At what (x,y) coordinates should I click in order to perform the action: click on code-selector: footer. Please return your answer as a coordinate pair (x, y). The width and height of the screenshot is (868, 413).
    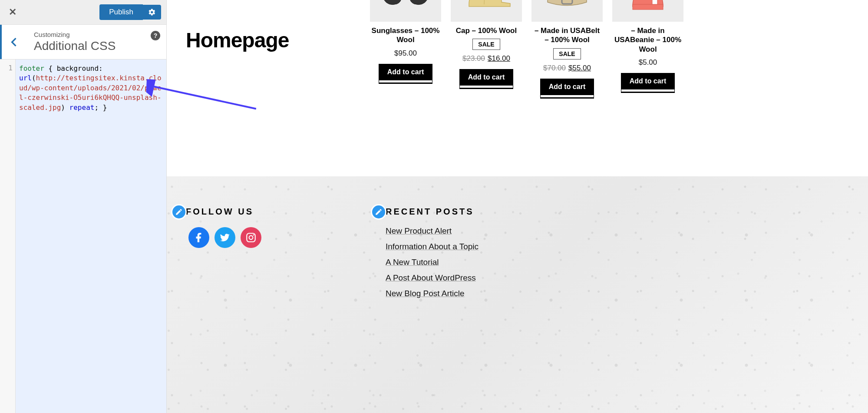
    Looking at the image, I should click on (32, 69).